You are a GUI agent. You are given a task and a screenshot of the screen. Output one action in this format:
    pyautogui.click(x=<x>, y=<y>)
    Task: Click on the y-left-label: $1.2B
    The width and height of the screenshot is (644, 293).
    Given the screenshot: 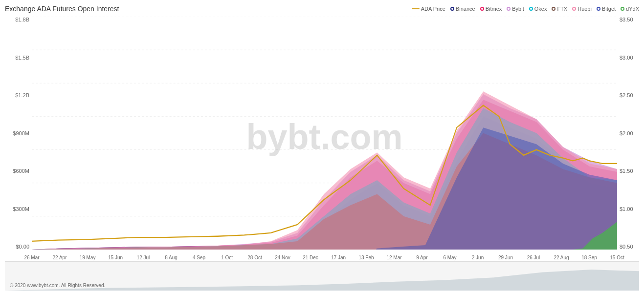 What is the action you would take?
    pyautogui.click(x=17, y=95)
    